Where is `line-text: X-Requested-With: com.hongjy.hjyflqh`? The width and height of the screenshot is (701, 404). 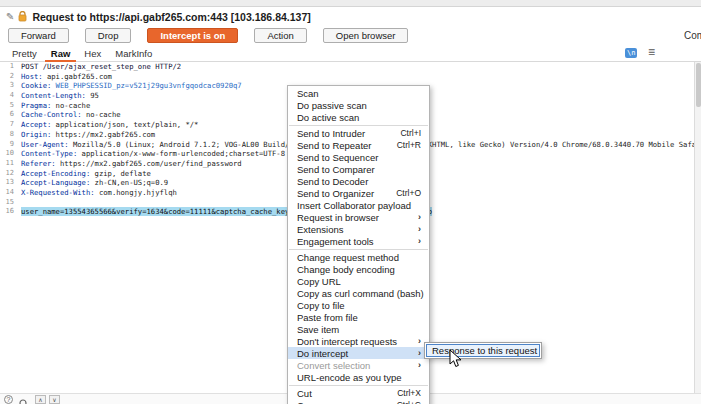 line-text: X-Requested-With: com.hongjy.hjyflqh is located at coordinates (99, 193).